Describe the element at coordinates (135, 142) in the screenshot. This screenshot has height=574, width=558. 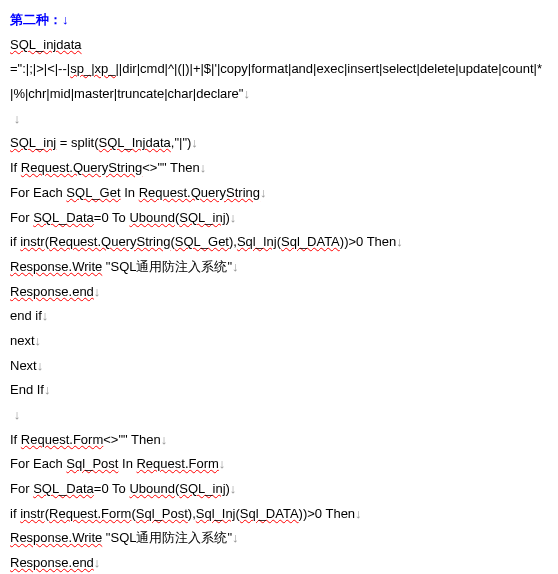
I see `code-text: SQL_Injdata` at that location.